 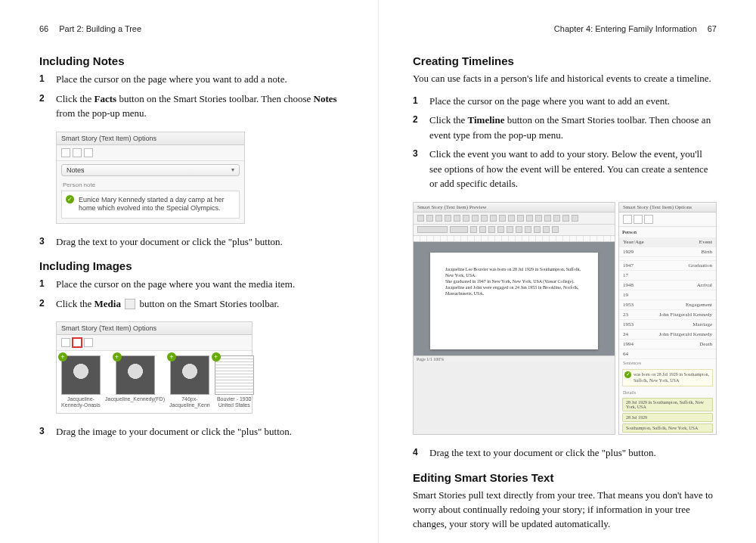 What do you see at coordinates (191, 266) in the screenshot?
I see `heading-including-images: Including Images` at bounding box center [191, 266].